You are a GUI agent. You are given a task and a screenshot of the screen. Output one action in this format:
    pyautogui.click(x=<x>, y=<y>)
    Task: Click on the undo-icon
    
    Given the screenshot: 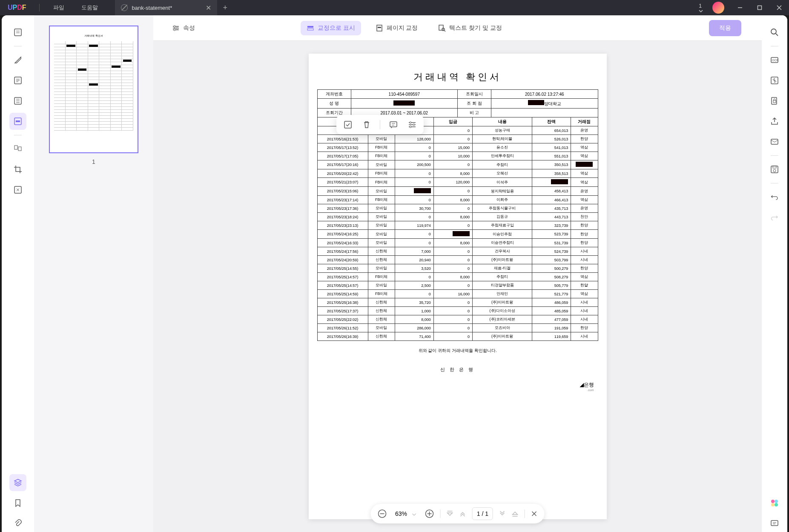 What is the action you would take?
    pyautogui.click(x=775, y=197)
    